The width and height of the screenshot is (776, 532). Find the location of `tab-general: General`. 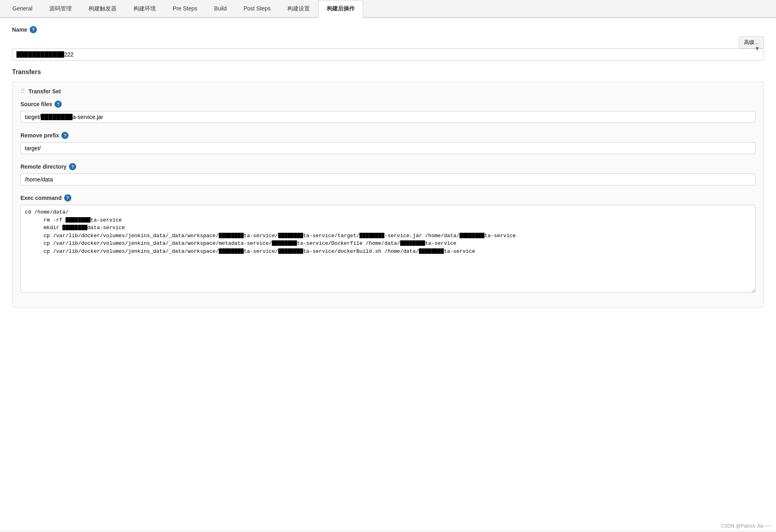

tab-general: General is located at coordinates (22, 9).